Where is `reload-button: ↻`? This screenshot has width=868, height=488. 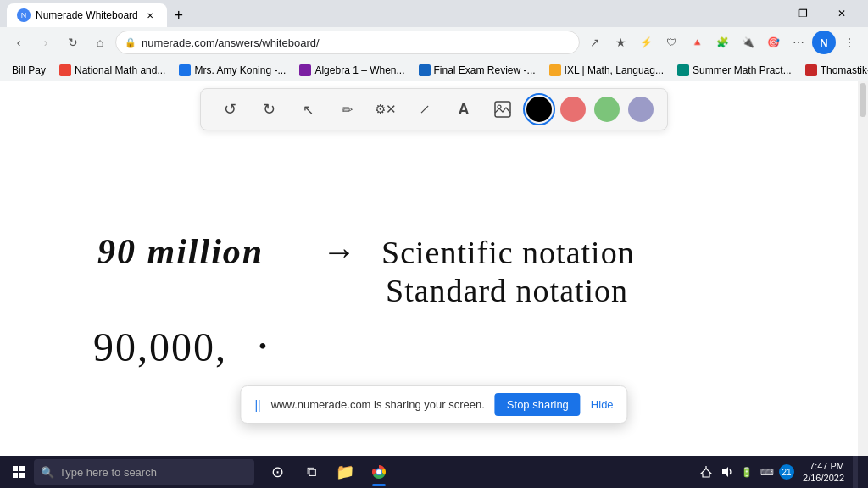
reload-button: ↻ is located at coordinates (73, 42).